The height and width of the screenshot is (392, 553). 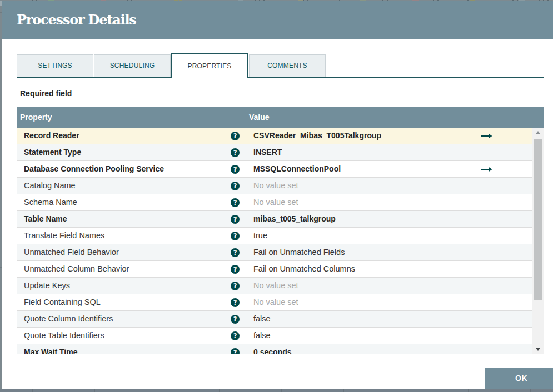 What do you see at coordinates (68, 319) in the screenshot?
I see `property-name: Quote Column Identifiers` at bounding box center [68, 319].